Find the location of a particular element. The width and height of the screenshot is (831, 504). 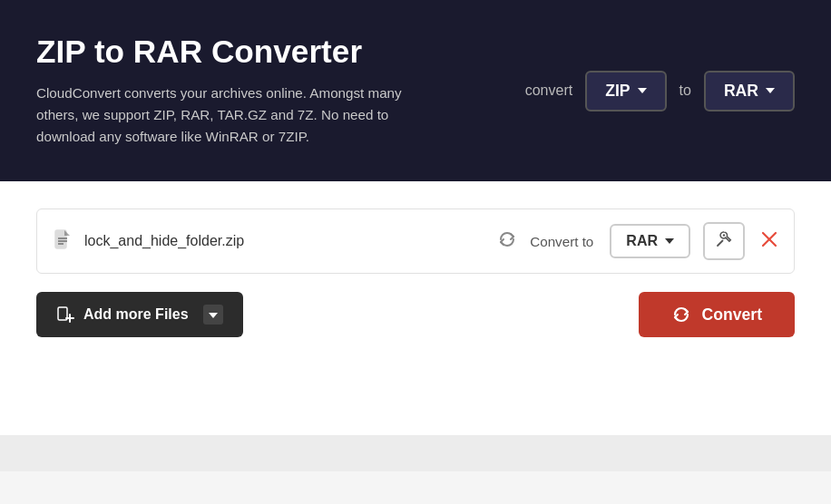

convert-label: convert is located at coordinates (549, 91).